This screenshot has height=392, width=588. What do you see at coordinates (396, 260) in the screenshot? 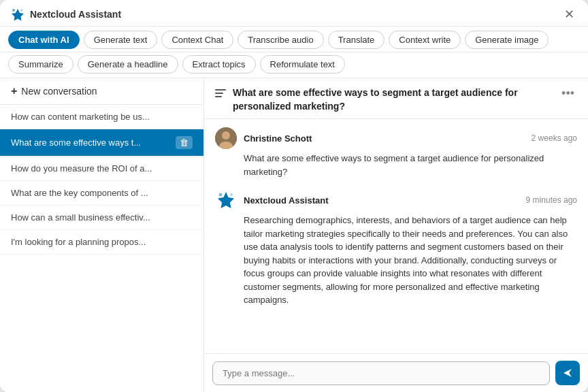
I see `message-body-1: Researching demographics, interests, and…` at bounding box center [396, 260].